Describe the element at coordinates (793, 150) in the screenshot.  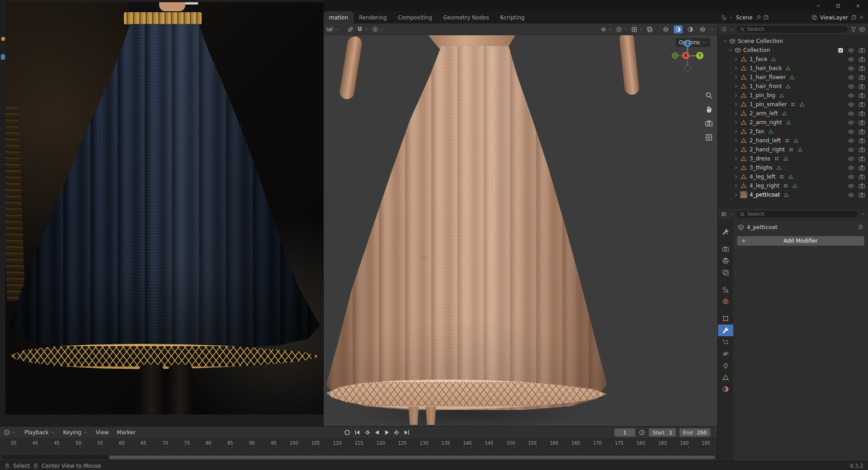
I see `outliner-object-row: 2_hand_right` at that location.